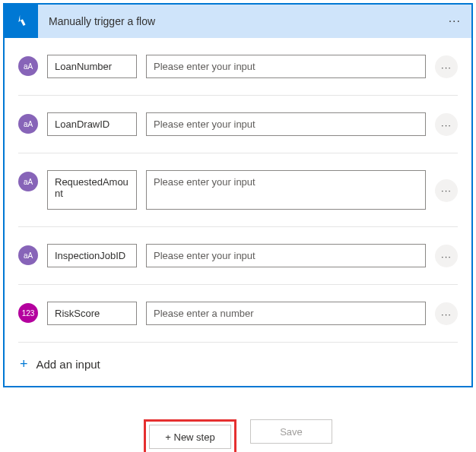 The height and width of the screenshot is (452, 476). What do you see at coordinates (238, 365) in the screenshot?
I see `add-input-button: + Add an input` at bounding box center [238, 365].